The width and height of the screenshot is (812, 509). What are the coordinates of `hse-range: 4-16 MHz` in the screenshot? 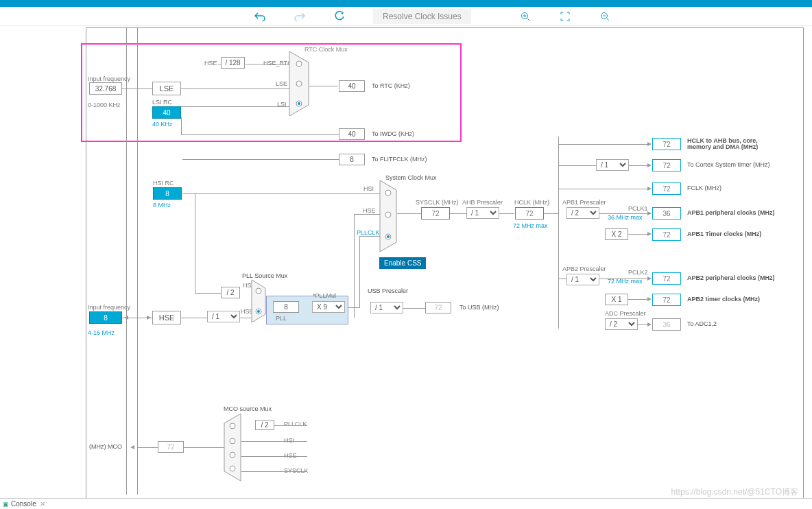 It's located at (102, 333).